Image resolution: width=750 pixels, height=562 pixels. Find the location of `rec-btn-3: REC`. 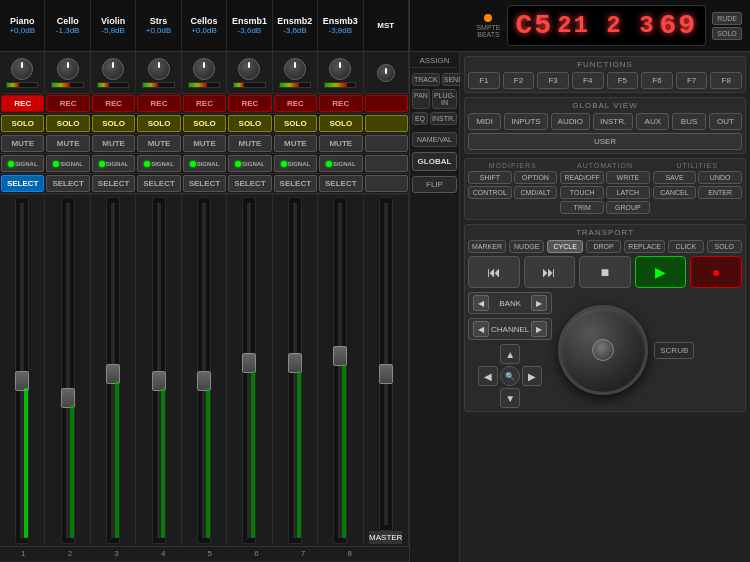

rec-btn-3: REC is located at coordinates (114, 104).